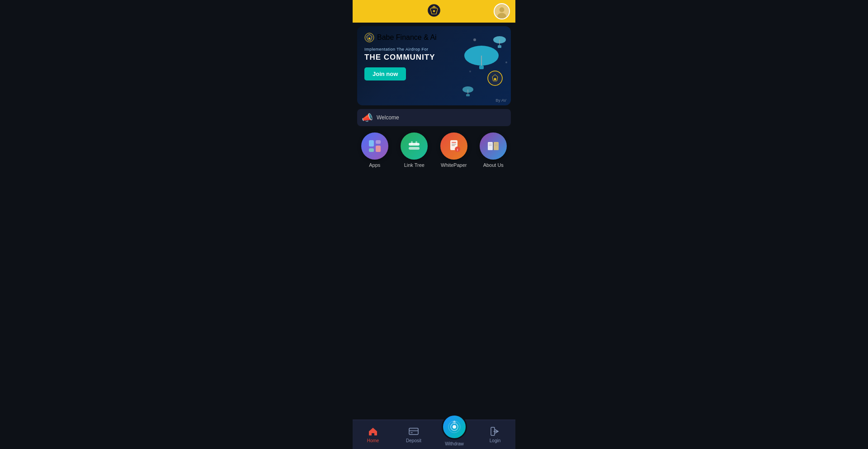 This screenshot has height=449, width=868. What do you see at coordinates (414, 440) in the screenshot?
I see `nav-deposit-label: Deposit` at bounding box center [414, 440].